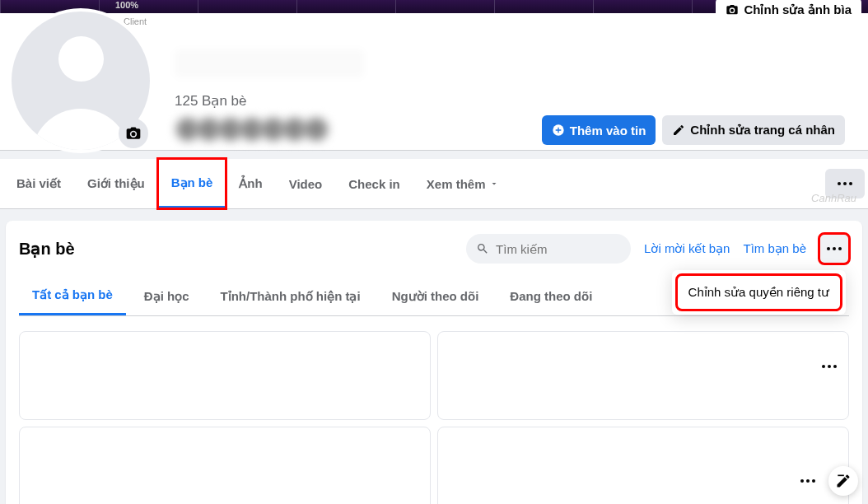  I want to click on floating-more, so click(808, 481).